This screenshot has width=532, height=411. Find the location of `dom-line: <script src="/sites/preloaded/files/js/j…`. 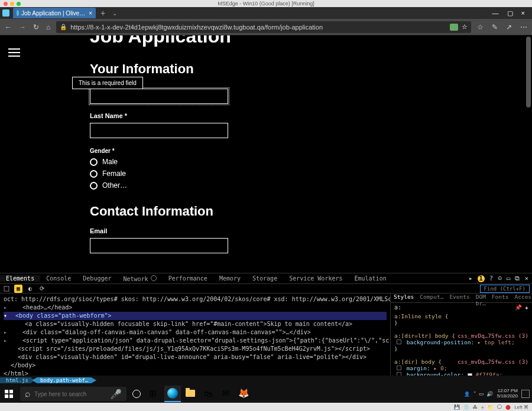

dom-line: <script src="/sites/preloaded/files/js/j… is located at coordinates (195, 349).